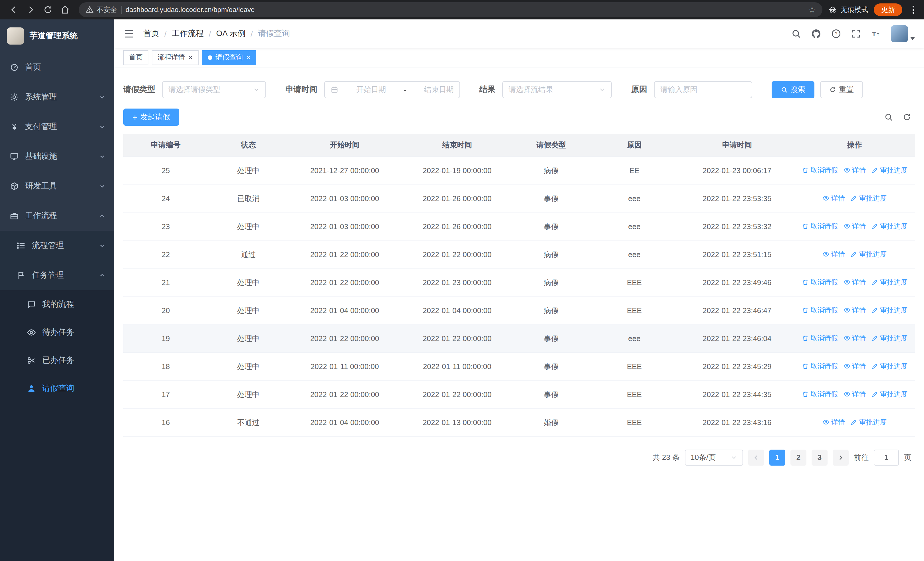 The image size is (924, 561). What do you see at coordinates (798, 457) in the screenshot?
I see `page-button-2: 2` at bounding box center [798, 457].